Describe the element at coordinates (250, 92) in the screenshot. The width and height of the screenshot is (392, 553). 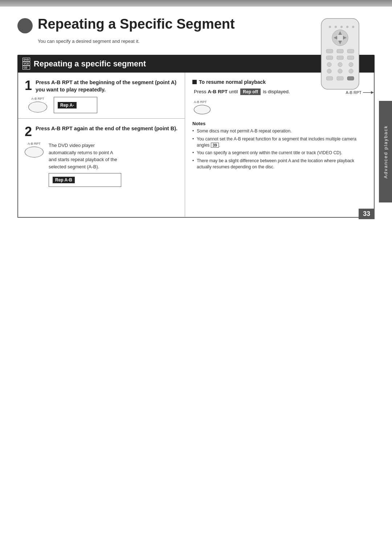
I see `rep-off-badge: Rep off` at that location.